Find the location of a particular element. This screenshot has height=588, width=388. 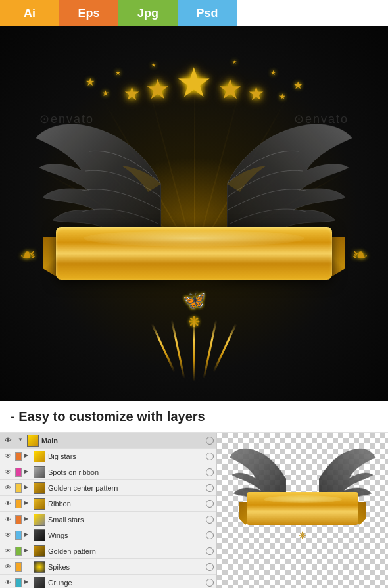

layer-label-ribbon: Ribbon is located at coordinates (59, 504).